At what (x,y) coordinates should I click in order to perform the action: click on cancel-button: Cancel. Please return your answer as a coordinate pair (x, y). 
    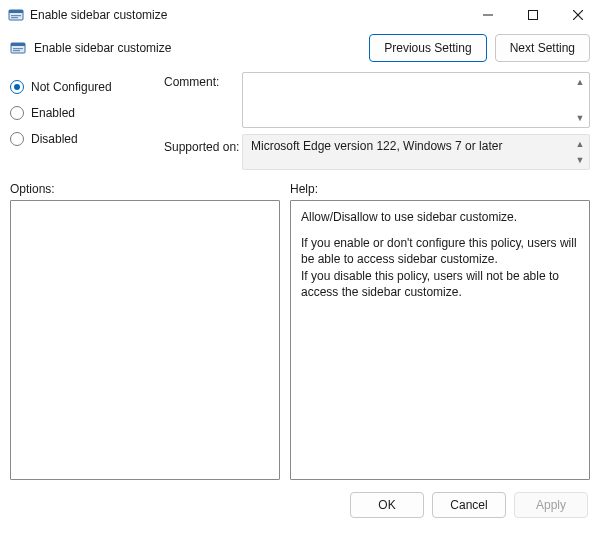
    Looking at the image, I should click on (469, 505).